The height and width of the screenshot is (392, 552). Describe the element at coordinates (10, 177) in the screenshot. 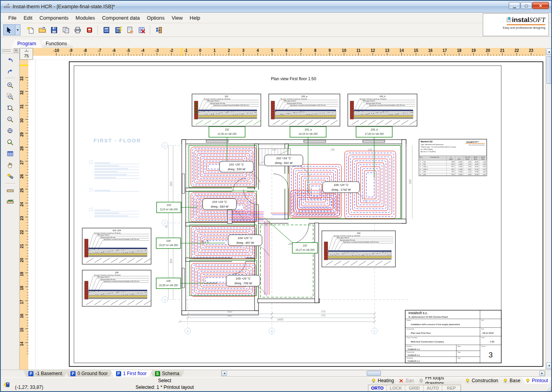

I see `locate-icon` at that location.